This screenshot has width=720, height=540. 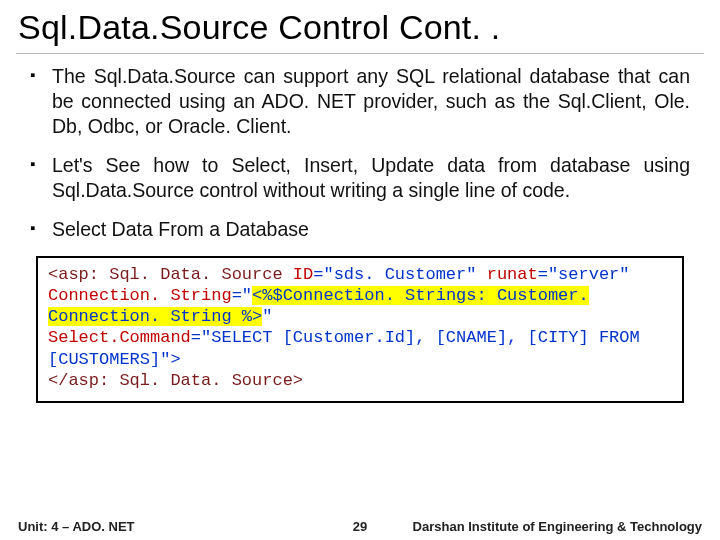 What do you see at coordinates (584, 274) in the screenshot?
I see `code-val-runat: ="server"` at bounding box center [584, 274].